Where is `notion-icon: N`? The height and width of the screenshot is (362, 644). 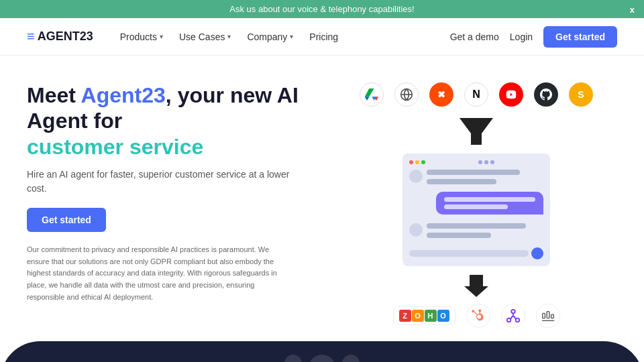
notion-icon: N is located at coordinates (476, 95).